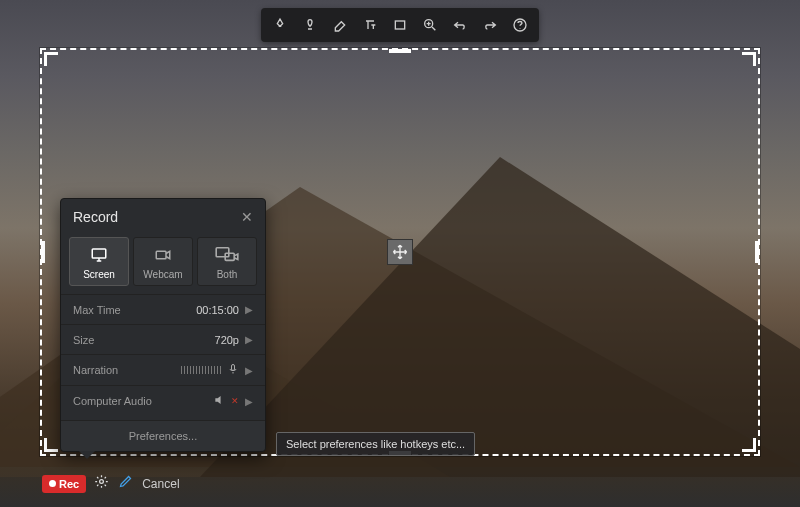 The width and height of the screenshot is (800, 507). I want to click on annotation-toolbar, so click(400, 25).